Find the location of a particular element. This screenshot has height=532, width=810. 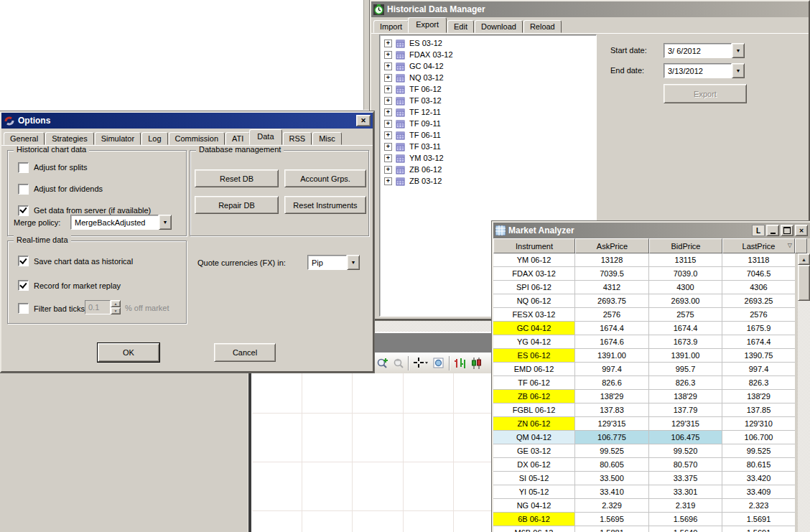

end-date-value: 3/13/2012 is located at coordinates (698, 70).